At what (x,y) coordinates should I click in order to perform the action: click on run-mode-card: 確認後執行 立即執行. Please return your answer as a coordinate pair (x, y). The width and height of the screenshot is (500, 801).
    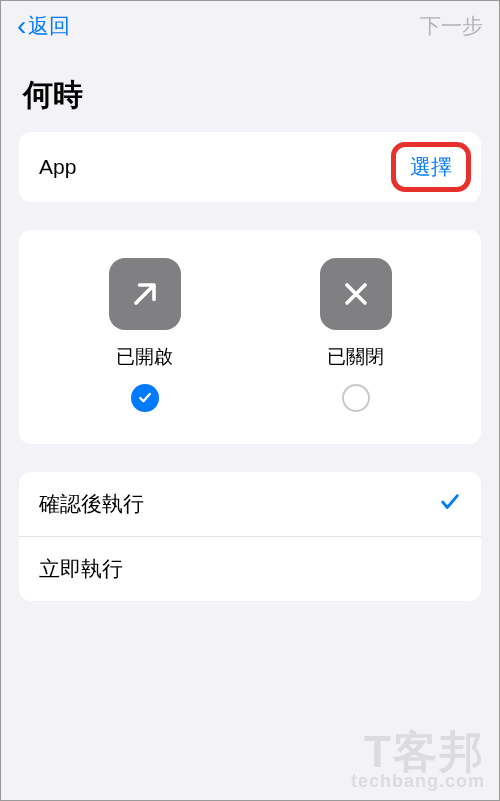
    Looking at the image, I should click on (250, 536).